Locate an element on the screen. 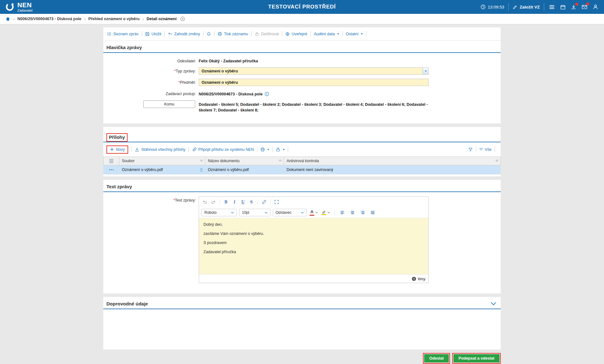  align-left-button is located at coordinates (343, 213).